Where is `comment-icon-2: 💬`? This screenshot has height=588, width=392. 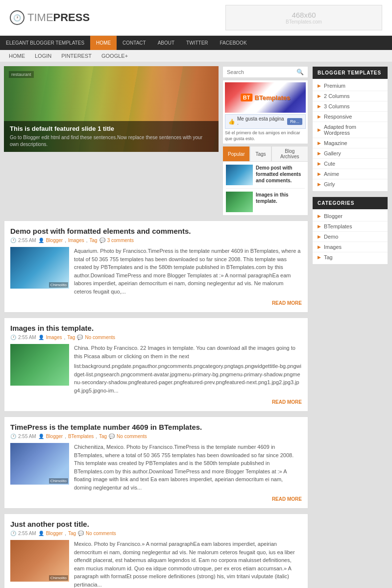
comment-icon-2: 💬 is located at coordinates (80, 337).